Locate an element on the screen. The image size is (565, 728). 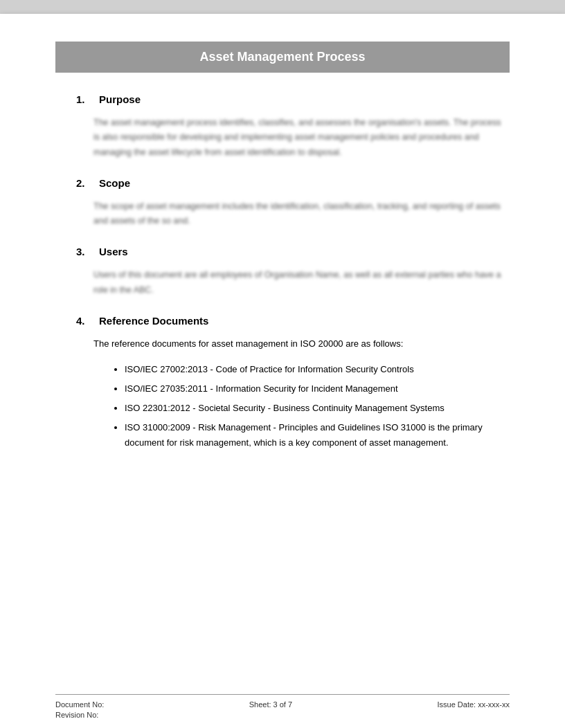
sheet-label: Sheet: 3 of 7 is located at coordinates (270, 704).